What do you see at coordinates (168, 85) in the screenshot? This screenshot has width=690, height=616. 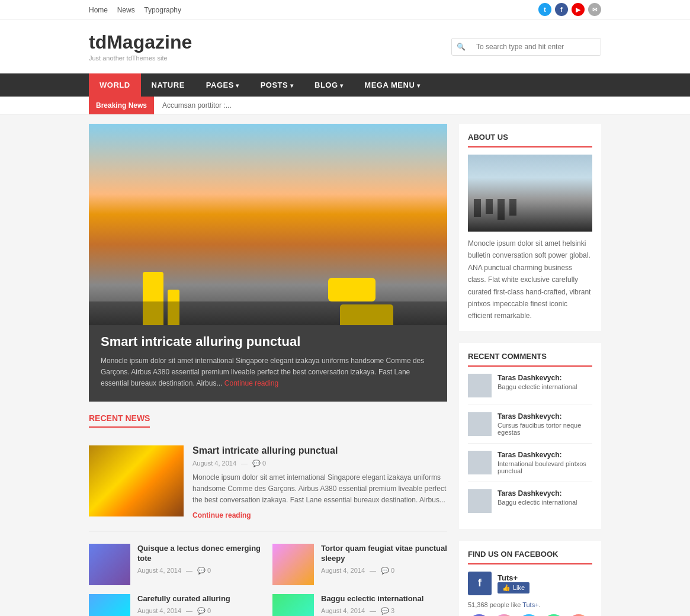 I see `nav-nature: NATURE` at bounding box center [168, 85].